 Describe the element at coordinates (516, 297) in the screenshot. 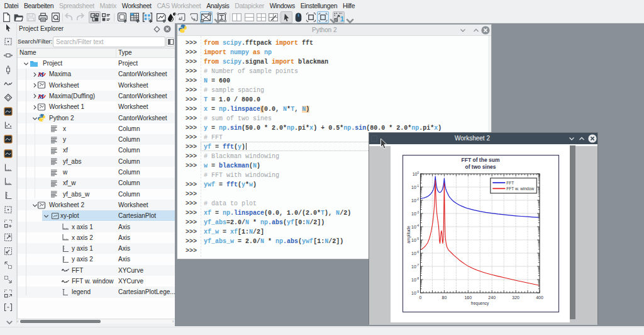

I see `svg-text: 320` at that location.